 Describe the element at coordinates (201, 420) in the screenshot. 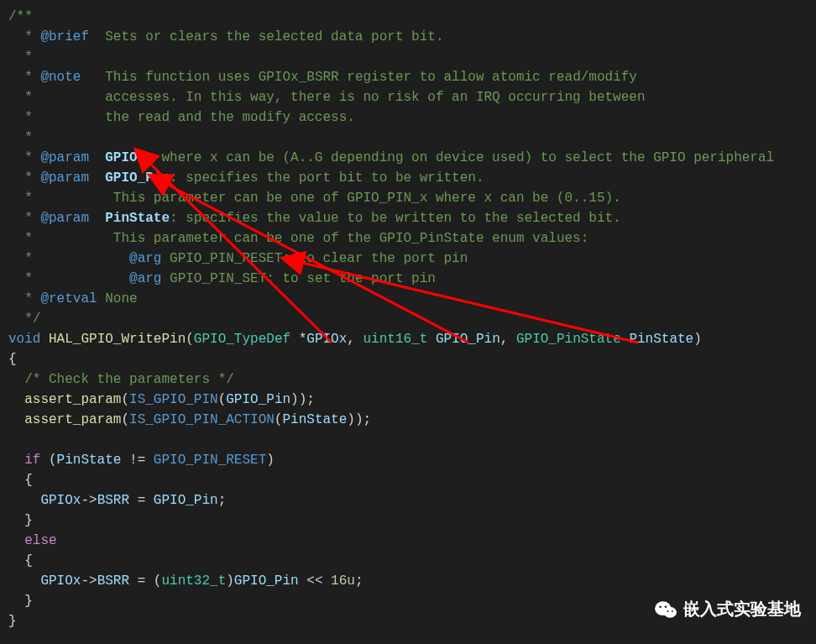

I see `macro-isgpioaction: IS_GPIO_PIN_ACTION` at that location.